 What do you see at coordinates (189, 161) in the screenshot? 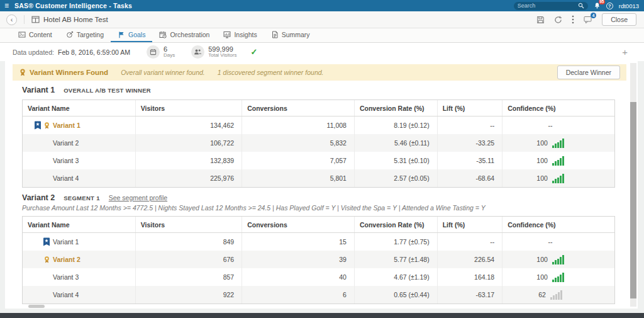
I see `visitors-value: 132,839` at bounding box center [189, 161].